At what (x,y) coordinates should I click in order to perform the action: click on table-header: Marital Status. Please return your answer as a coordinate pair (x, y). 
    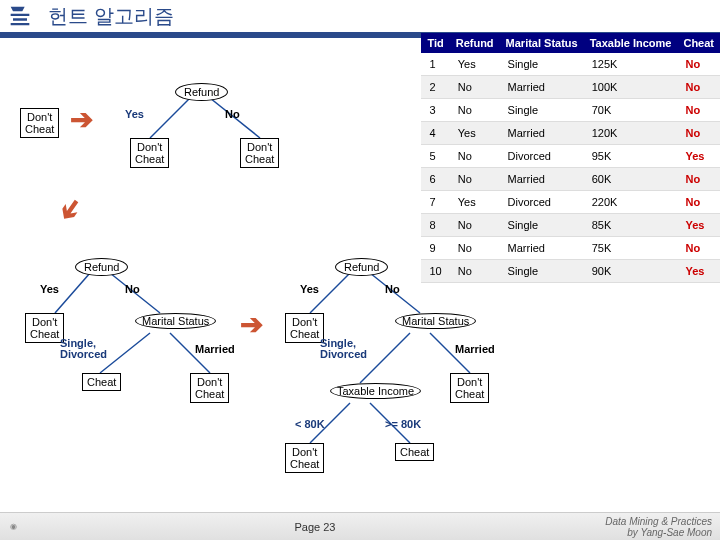
    Looking at the image, I should click on (542, 43).